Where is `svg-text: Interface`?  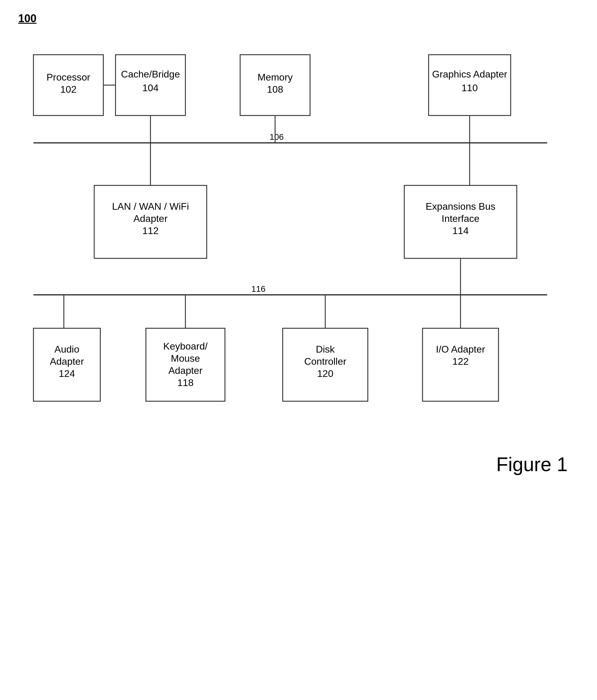 svg-text: Interface is located at coordinates (461, 219).